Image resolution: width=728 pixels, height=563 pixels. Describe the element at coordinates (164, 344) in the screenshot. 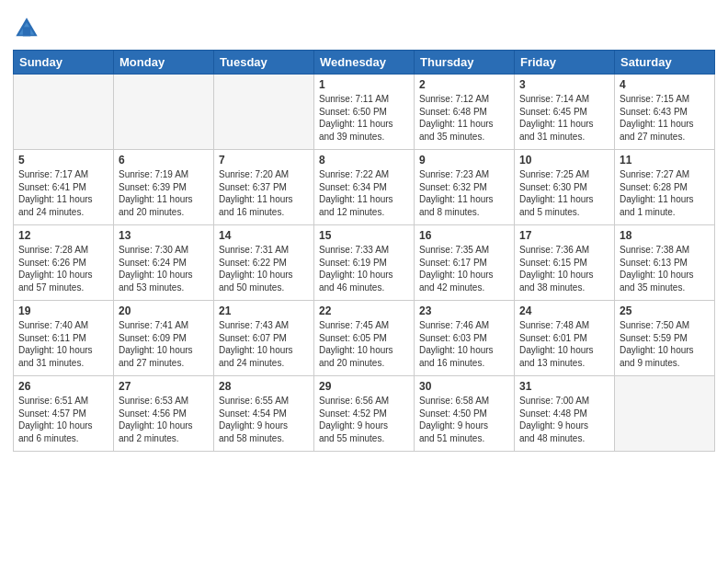

I see `day-info: Sunrise: 7:41 AM Sunset: 6:09 PM Dayligh…` at that location.